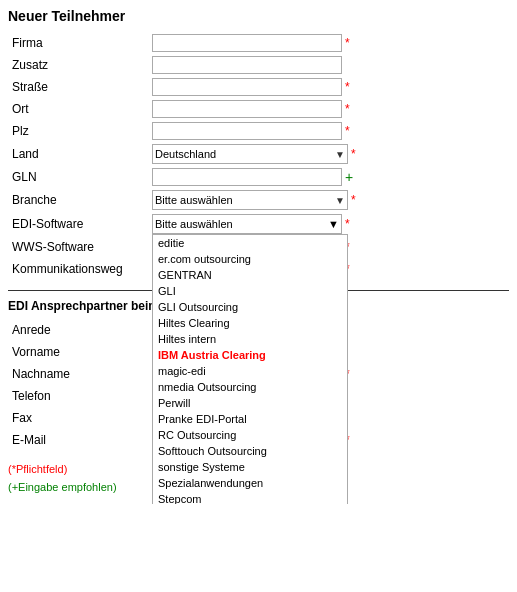 This screenshot has height=592, width=517. Describe the element at coordinates (348, 224) in the screenshot. I see `edi-software-required: *` at that location.